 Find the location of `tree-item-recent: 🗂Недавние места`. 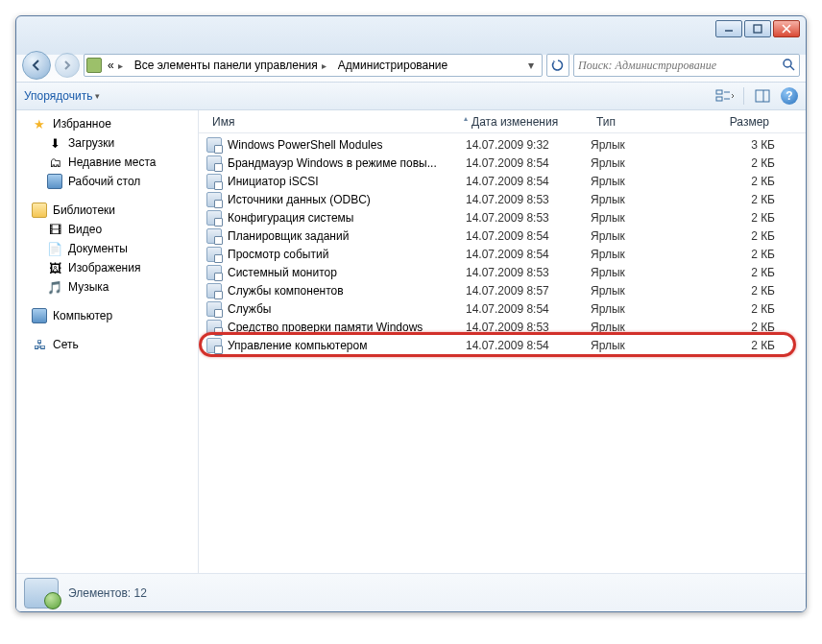

tree-item-recent: 🗂Недавние места is located at coordinates (108, 162).